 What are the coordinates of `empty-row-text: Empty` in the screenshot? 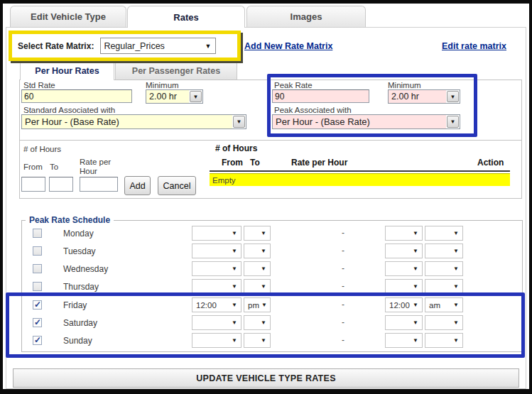 It's located at (224, 180).